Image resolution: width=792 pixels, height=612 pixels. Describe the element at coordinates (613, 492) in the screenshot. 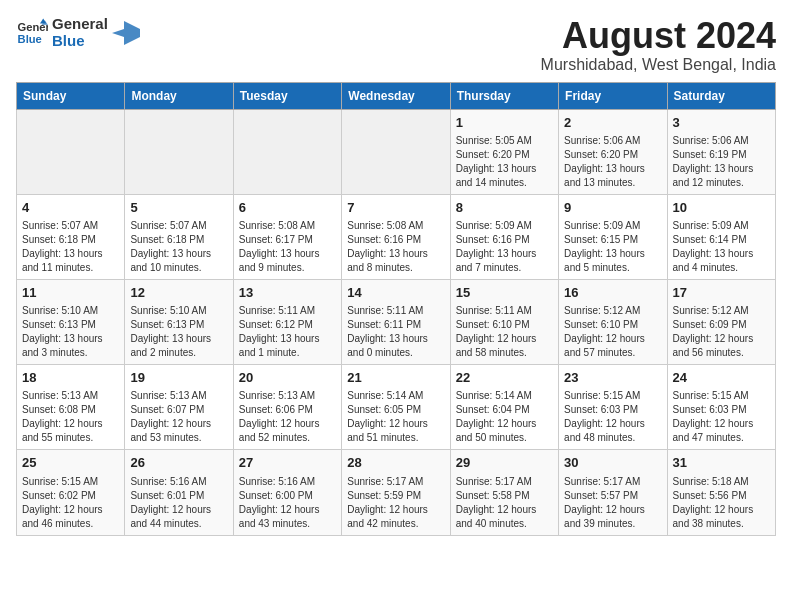

I see `calendar-cell: 30Sunrise: 5:17 AM Sunset: 5:57 PM Dayli…` at that location.